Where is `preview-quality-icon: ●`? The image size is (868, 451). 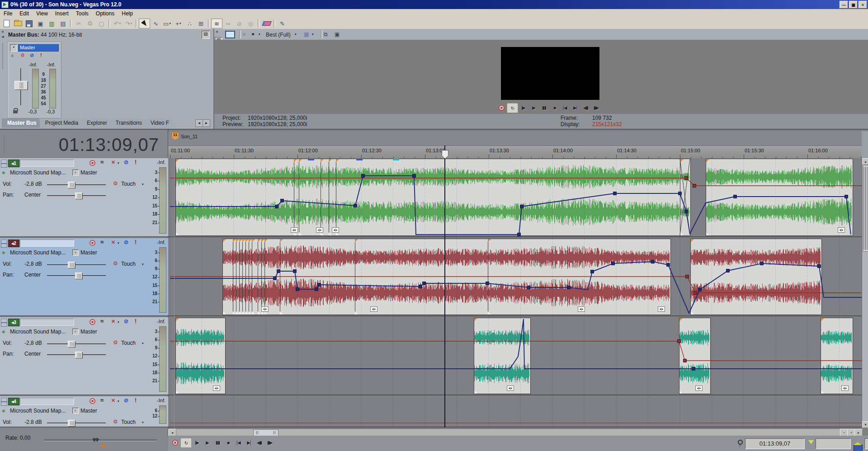
preview-quality-icon: ● is located at coordinates (253, 34).